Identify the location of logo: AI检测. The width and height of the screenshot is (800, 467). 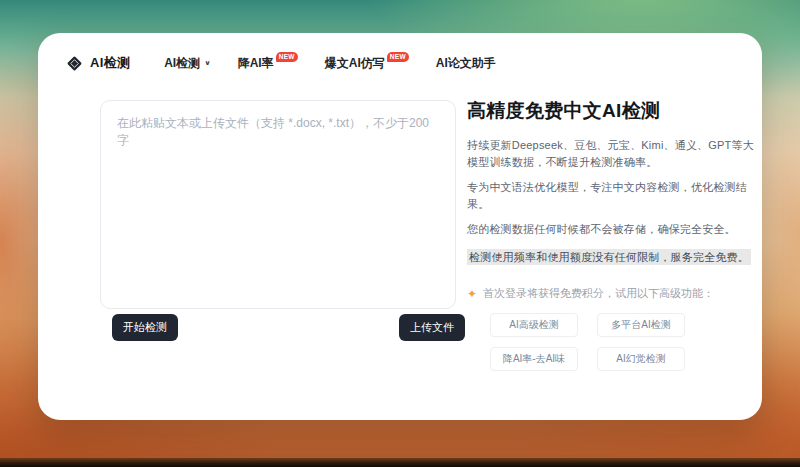
(98, 63).